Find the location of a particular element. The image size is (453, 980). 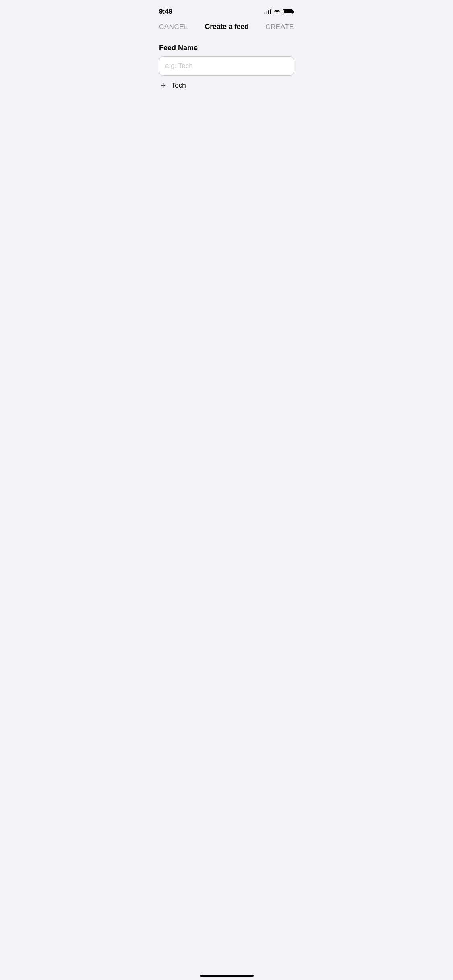

nav-bar: CANCEL Create a feed CREATE is located at coordinates (226, 27).